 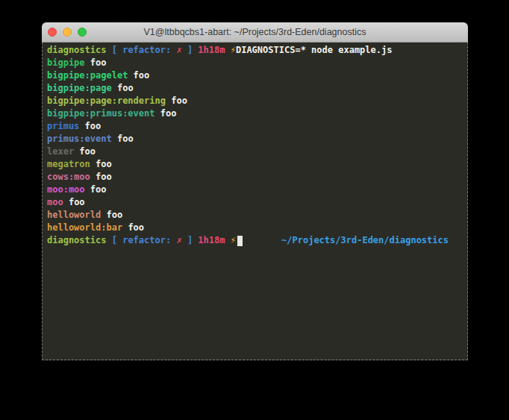 I want to click on terminal-line: bigpipe:primus:event foo, so click(x=257, y=113).